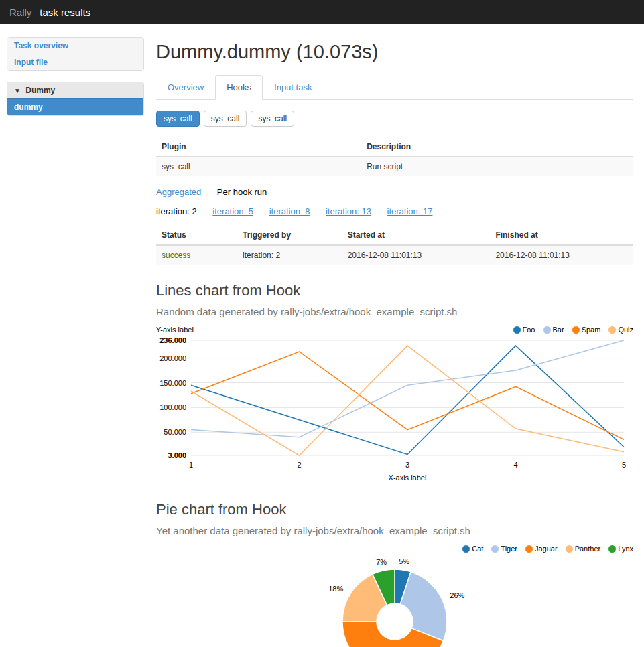  What do you see at coordinates (395, 255) in the screenshot?
I see `table-row: success iteration: 2 2016-12-08 11:01:13…` at bounding box center [395, 255].